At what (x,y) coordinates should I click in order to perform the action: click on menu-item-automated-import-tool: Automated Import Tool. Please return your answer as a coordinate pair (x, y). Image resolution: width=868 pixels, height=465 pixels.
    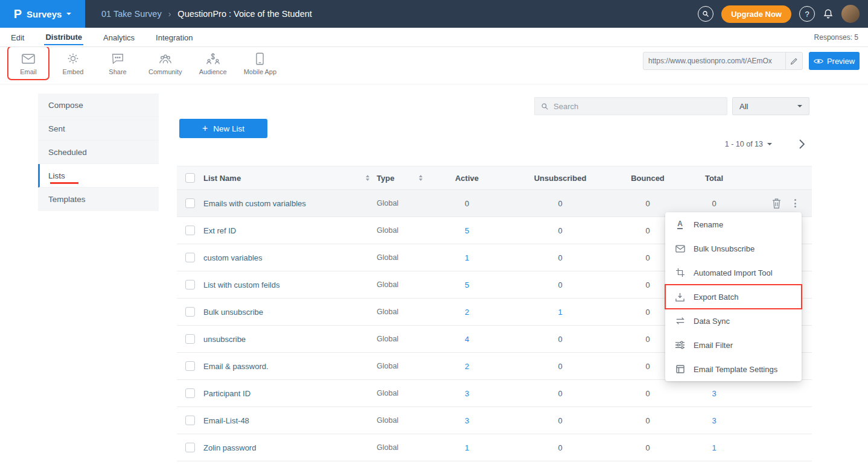
    Looking at the image, I should click on (733, 273).